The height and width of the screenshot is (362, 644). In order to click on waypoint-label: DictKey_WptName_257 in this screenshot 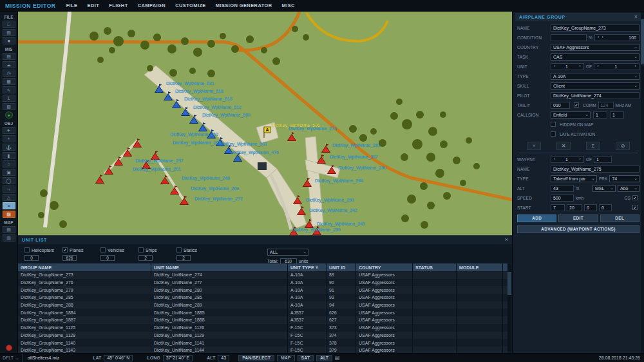, I will do `click(160, 161)`.